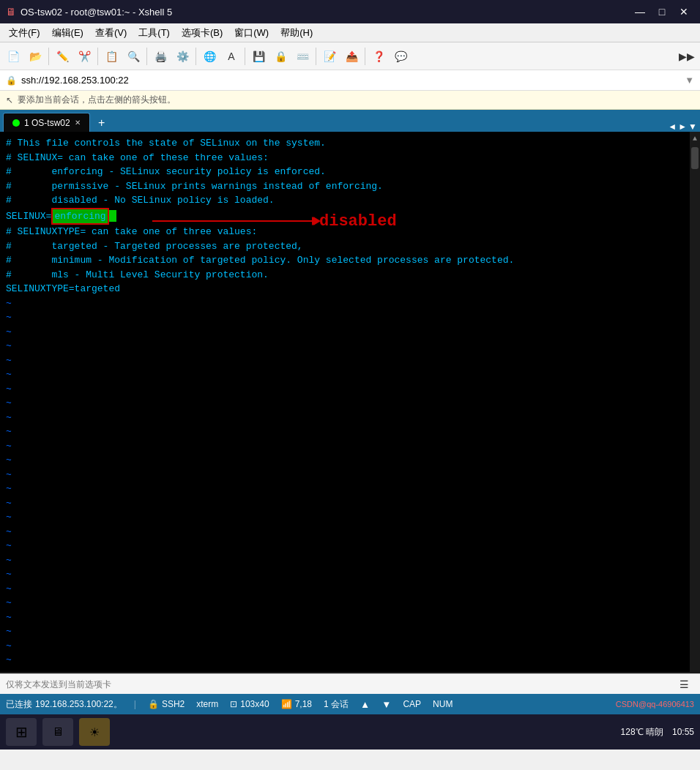 The image size is (700, 770). I want to click on taskbar-xshell: 🖥, so click(58, 732).